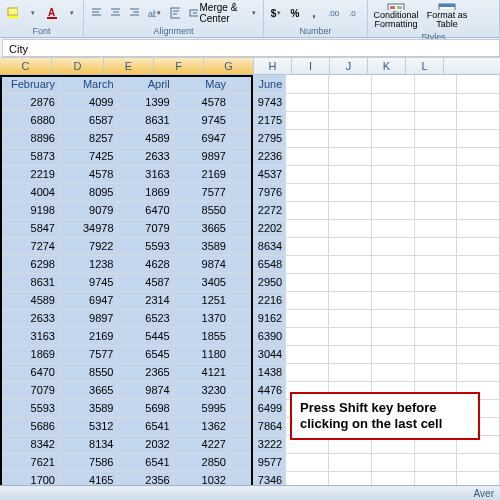  What do you see at coordinates (32, 13) in the screenshot?
I see `fill-color-dropdown` at bounding box center [32, 13].